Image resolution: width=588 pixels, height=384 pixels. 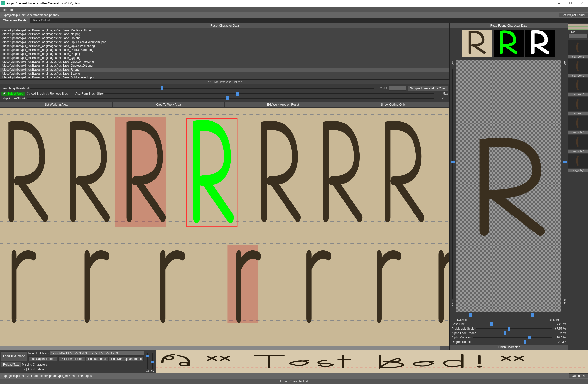 I want to click on align-slider, so click(x=509, y=315).